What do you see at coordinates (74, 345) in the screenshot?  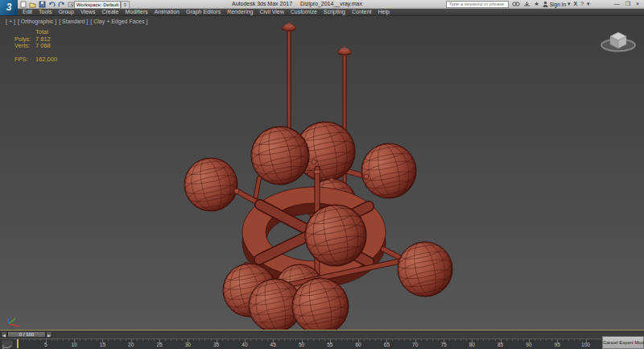 I see `ruler-label: 10` at bounding box center [74, 345].